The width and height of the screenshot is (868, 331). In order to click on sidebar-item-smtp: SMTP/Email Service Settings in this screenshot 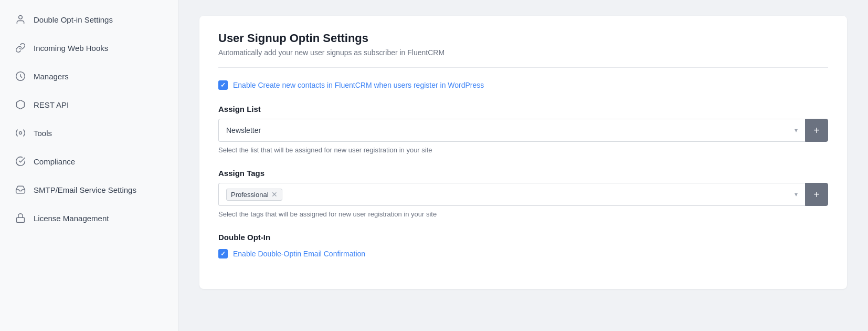, I will do `click(89, 190)`.